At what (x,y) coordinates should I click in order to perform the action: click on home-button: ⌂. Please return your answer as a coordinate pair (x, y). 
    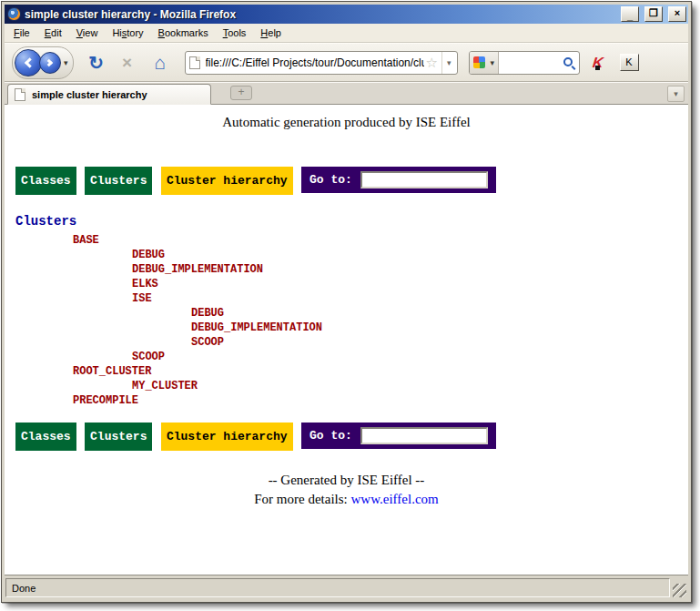
    Looking at the image, I should click on (160, 63).